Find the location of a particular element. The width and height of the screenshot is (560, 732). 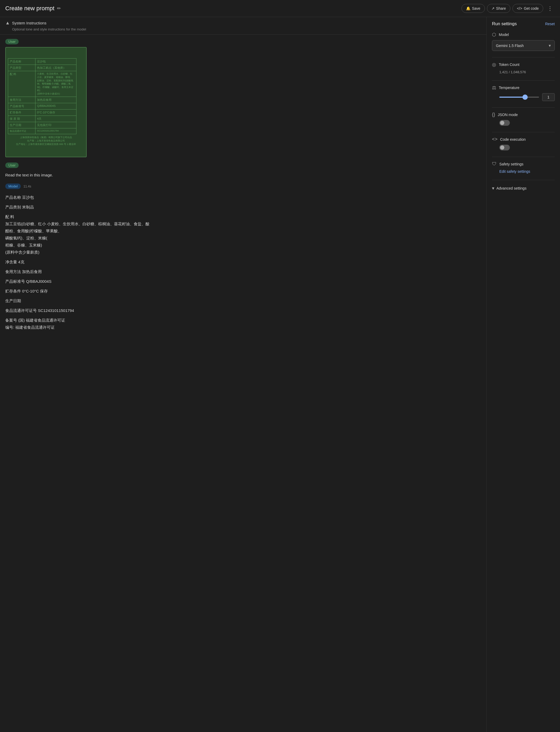

collapse-icon: ▲ is located at coordinates (8, 23).